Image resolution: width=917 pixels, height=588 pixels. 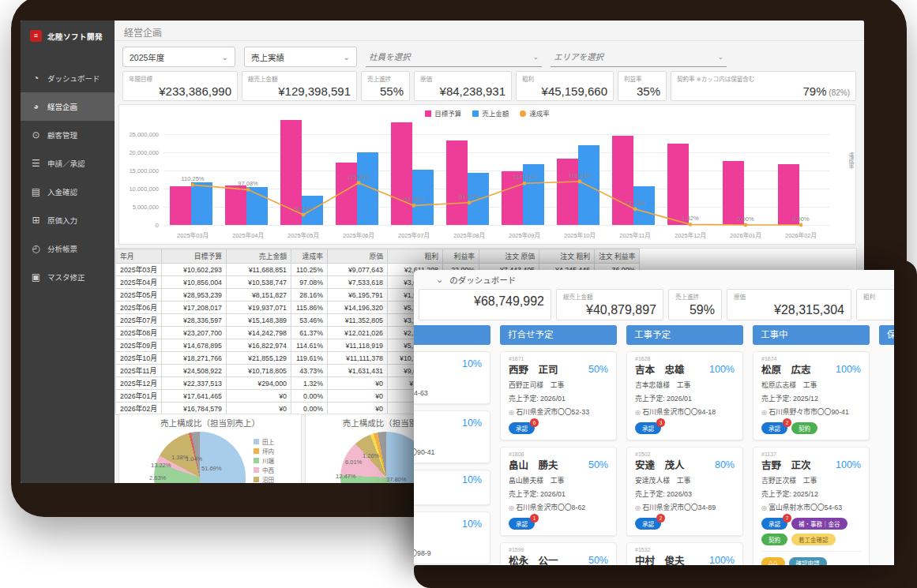 I want to click on sidebar-item-経営企画: ◕経営企画, so click(x=68, y=107).